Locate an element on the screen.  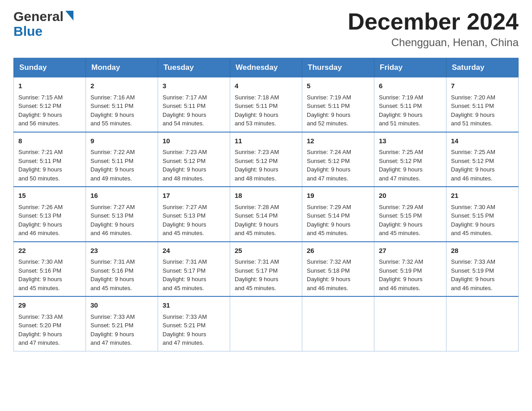
day-number: 1 is located at coordinates (50, 86).